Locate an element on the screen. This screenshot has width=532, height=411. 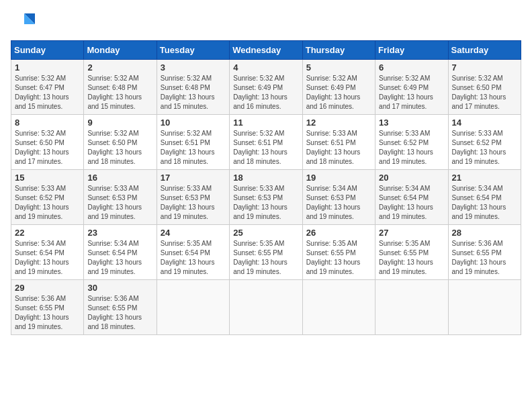
calendar-cell: 21 Sunrise: 5:34 AMSunset: 6:54 PMDaylig… is located at coordinates (484, 197).